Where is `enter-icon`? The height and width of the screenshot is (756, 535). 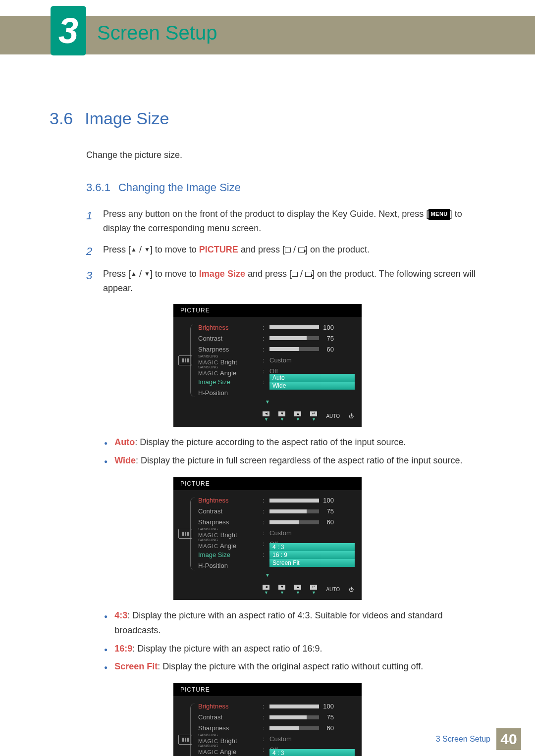 enter-icon is located at coordinates (309, 274).